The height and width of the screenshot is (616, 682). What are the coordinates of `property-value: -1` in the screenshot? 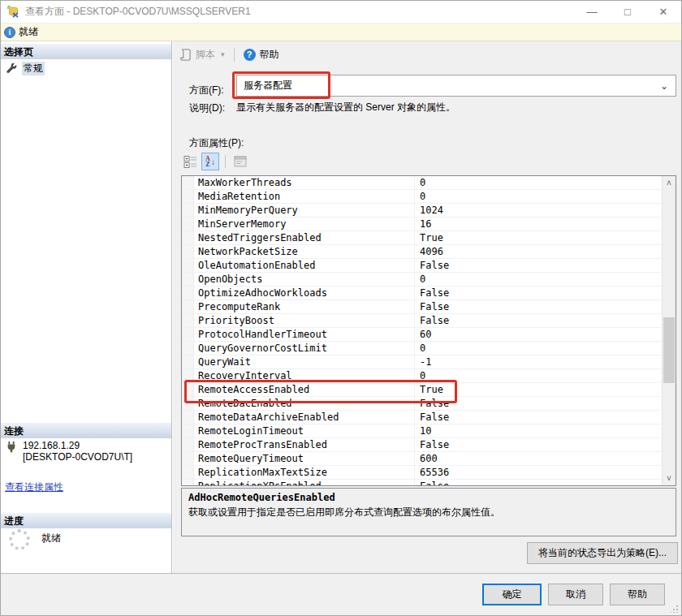 It's located at (538, 362).